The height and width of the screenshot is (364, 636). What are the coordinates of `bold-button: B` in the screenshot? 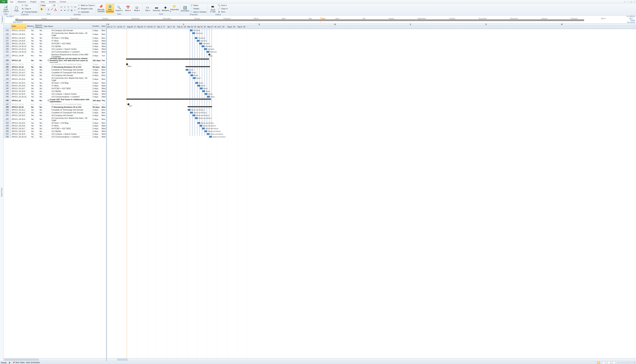 It's located at (42, 9).